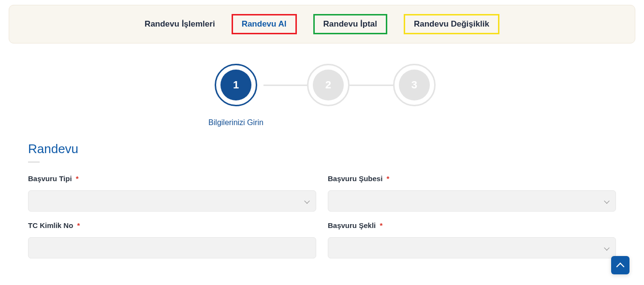  Describe the element at coordinates (620, 265) in the screenshot. I see `scroll-to-top-button` at that location.